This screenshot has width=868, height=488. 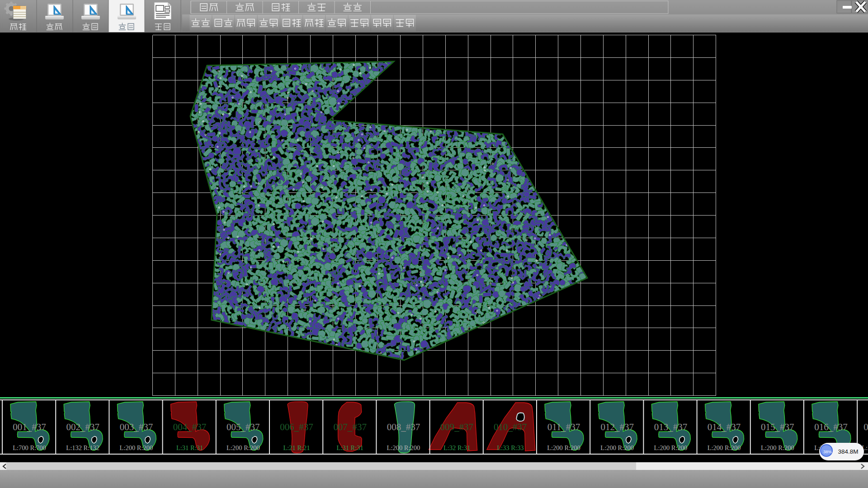 I want to click on svg-text: 007_#37, so click(x=350, y=427).